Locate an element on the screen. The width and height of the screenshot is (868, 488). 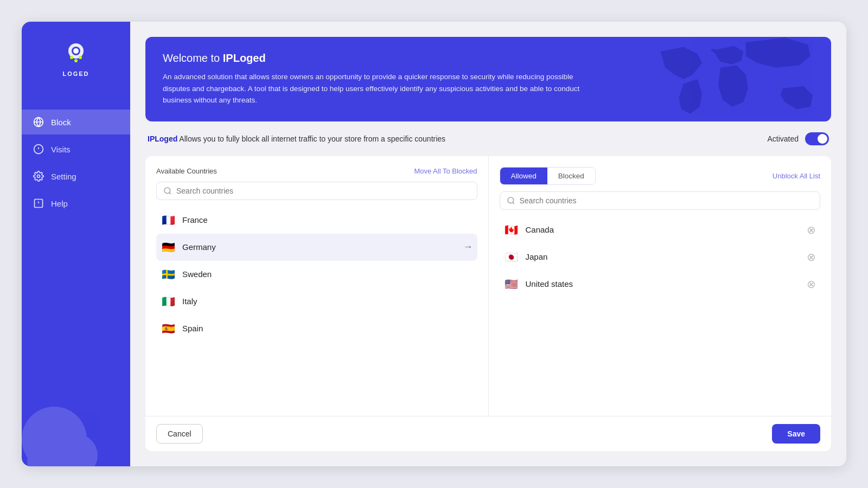
logo: LOGED is located at coordinates (76, 57).